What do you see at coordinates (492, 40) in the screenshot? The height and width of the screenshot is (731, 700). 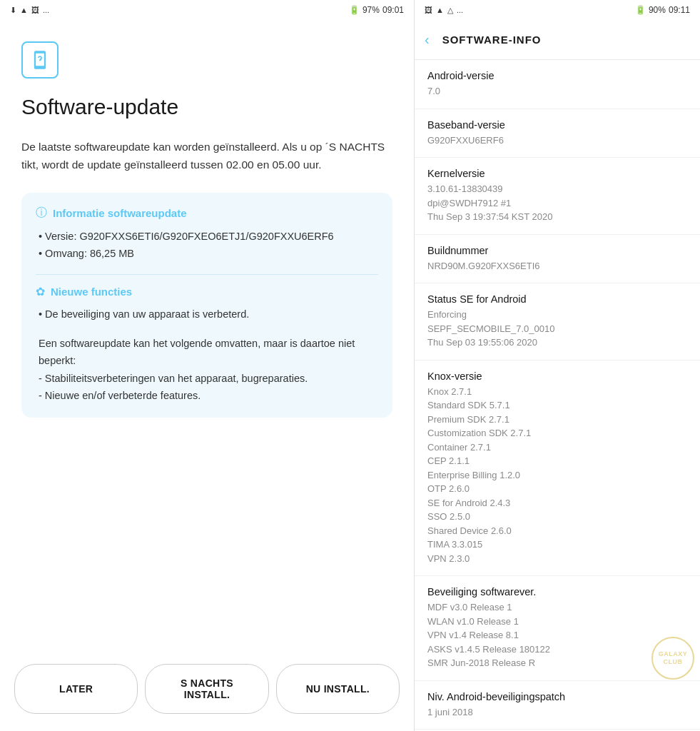 I see `right-header-title: SOFTWARE-INFO` at bounding box center [492, 40].